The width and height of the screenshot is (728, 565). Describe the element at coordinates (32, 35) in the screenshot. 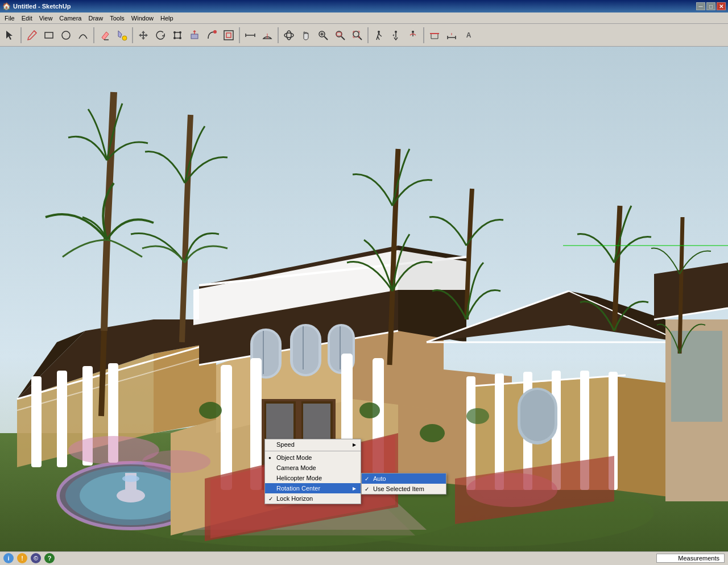

I see `pencil-tool` at that location.